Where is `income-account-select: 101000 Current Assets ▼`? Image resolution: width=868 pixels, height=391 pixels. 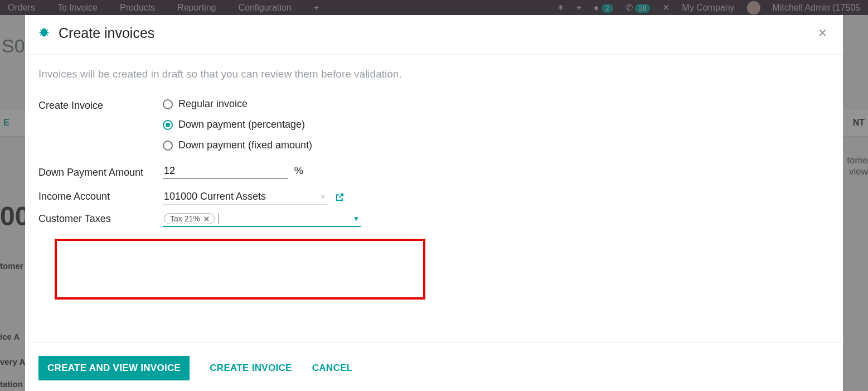 income-account-select: 101000 Current Assets ▼ is located at coordinates (245, 197).